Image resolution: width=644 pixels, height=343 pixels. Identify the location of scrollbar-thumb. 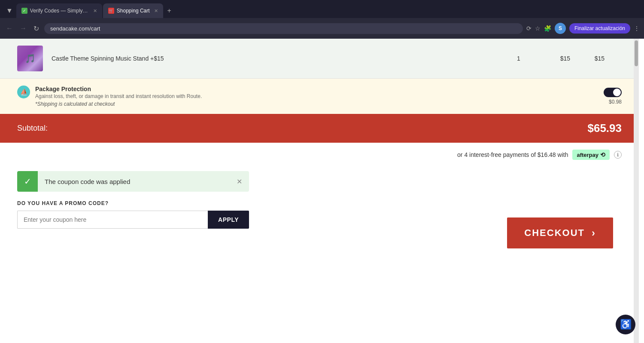
(636, 53).